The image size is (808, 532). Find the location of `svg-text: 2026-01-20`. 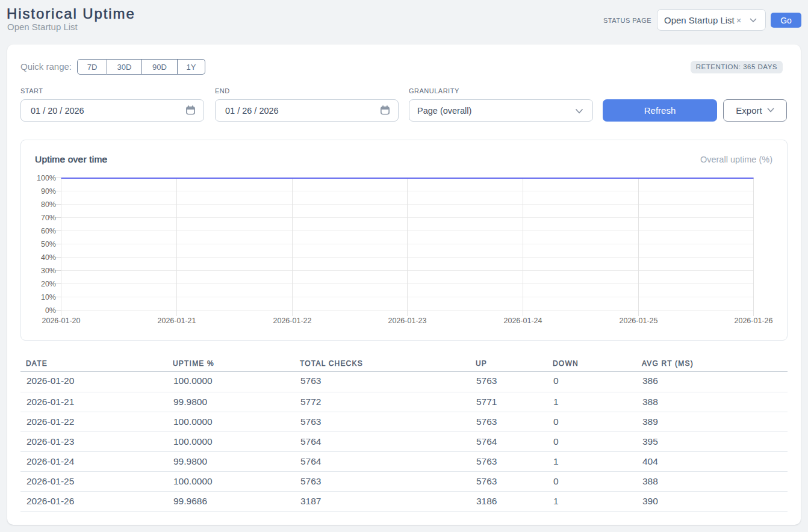

svg-text: 2026-01-20 is located at coordinates (61, 321).